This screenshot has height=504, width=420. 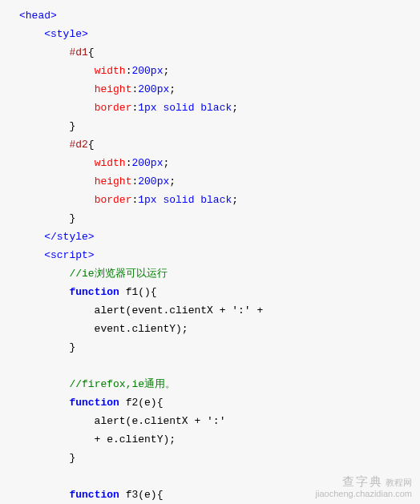 What do you see at coordinates (220, 237) in the screenshot?
I see `code-line: </style>` at bounding box center [220, 237].